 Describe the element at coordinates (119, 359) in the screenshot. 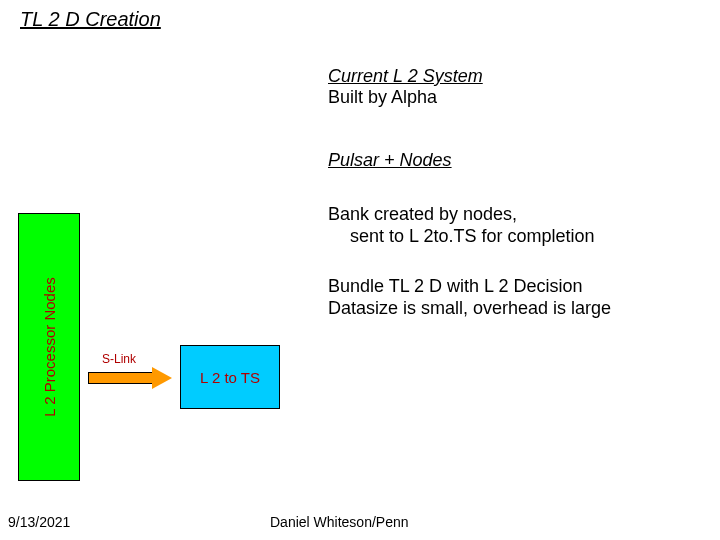

I see `slink-label: S-Link` at that location.